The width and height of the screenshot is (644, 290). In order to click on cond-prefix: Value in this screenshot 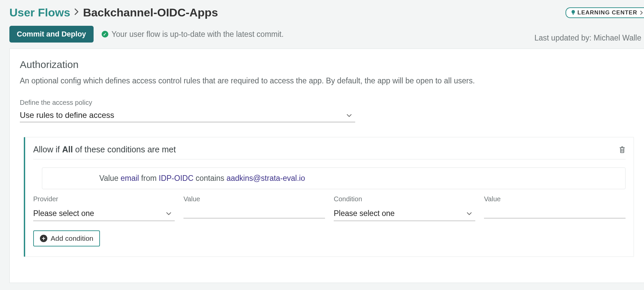, I will do `click(110, 178)`.